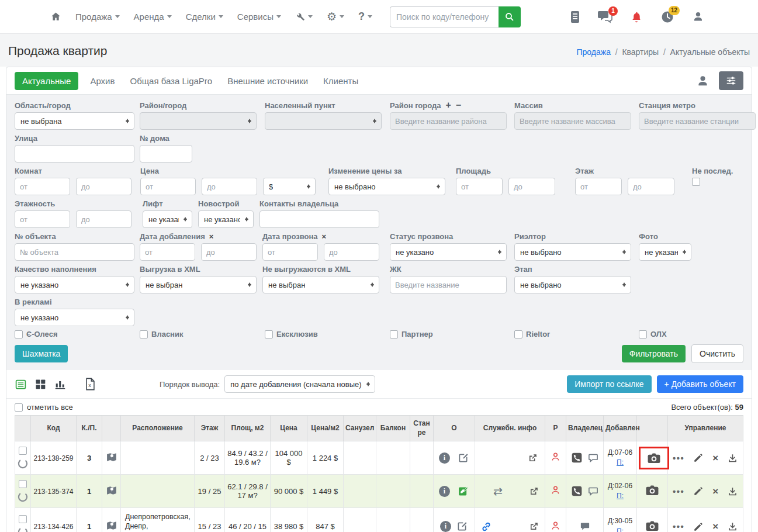 This screenshot has height=532, width=758. I want to click on filter-button: Фильтровать, so click(653, 354).